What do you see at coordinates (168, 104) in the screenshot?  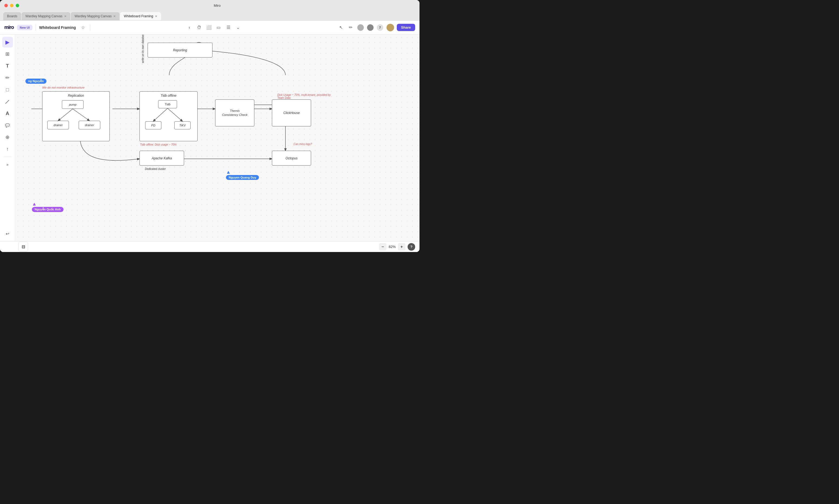 I see `tidb-inner-box: Tidb` at bounding box center [168, 104].